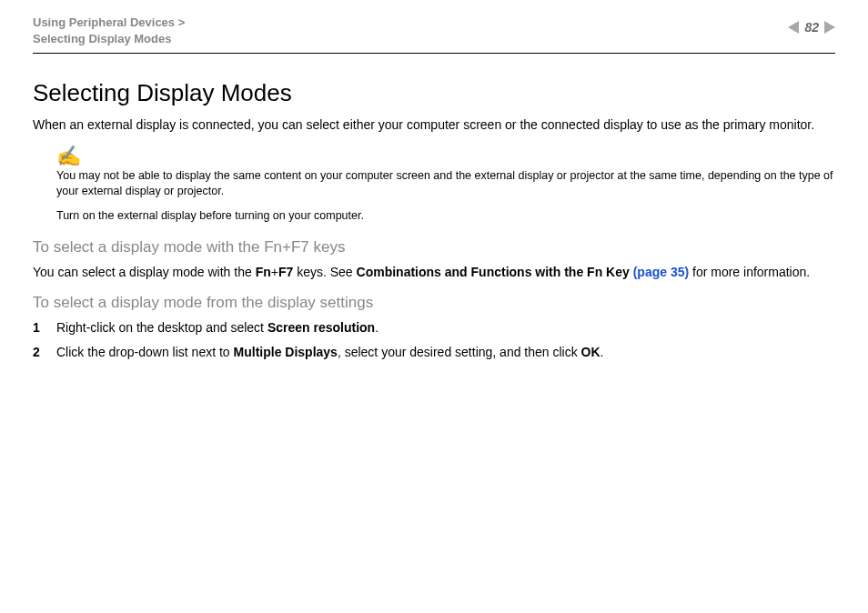 The height and width of the screenshot is (613, 868). Describe the element at coordinates (446, 184) in the screenshot. I see `note-text-1: You may not be able to display the same …` at that location.